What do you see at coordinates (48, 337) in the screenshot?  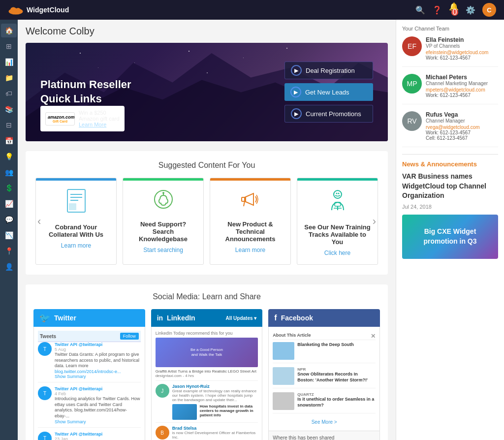 I see `tweets-label: Tweets` at bounding box center [48, 337].